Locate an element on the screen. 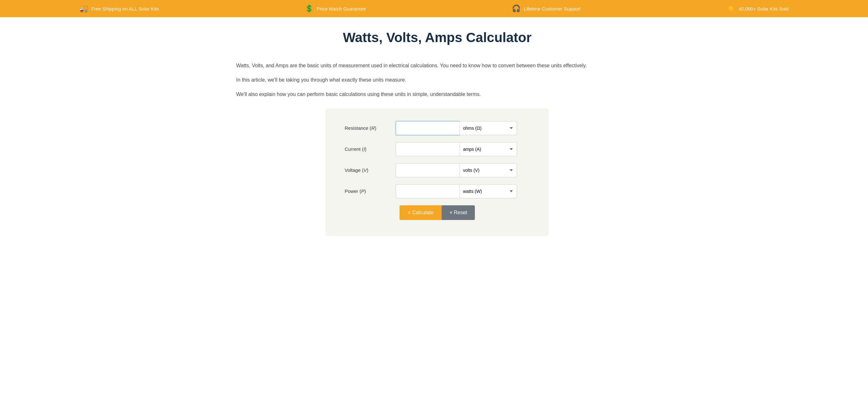  sun-icon: ☀️ is located at coordinates (731, 9).